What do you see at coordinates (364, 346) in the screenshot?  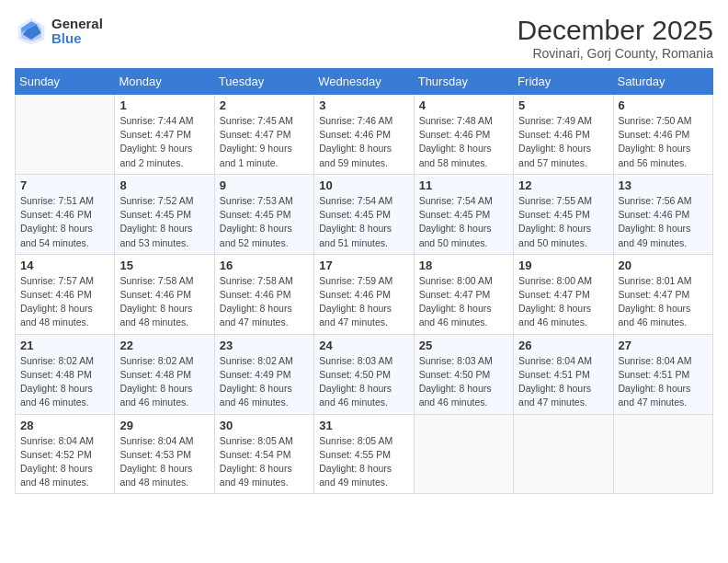 I see `day-number: 24` at bounding box center [364, 346].